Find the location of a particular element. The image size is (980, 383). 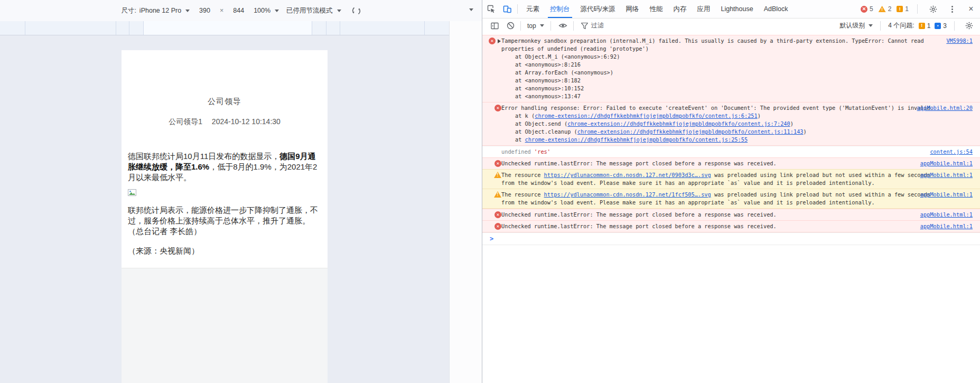

article-timestamp: 2024-10-12 10:14:30 is located at coordinates (246, 122).